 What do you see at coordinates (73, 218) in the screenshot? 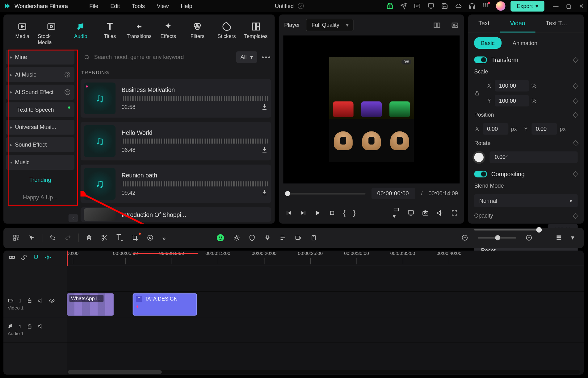
I see `collapse-sidebar-button: ‹` at bounding box center [73, 218].